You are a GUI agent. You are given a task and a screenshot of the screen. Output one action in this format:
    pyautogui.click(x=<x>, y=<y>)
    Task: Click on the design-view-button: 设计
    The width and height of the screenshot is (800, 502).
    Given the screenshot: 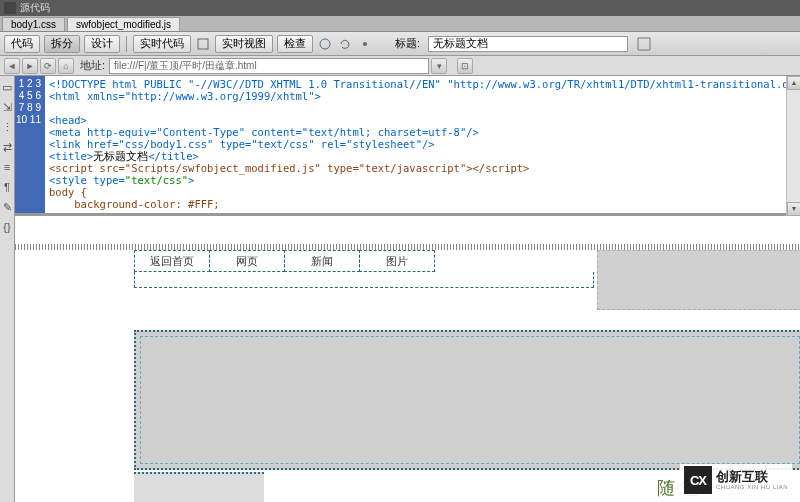 What is the action you would take?
    pyautogui.click(x=102, y=44)
    